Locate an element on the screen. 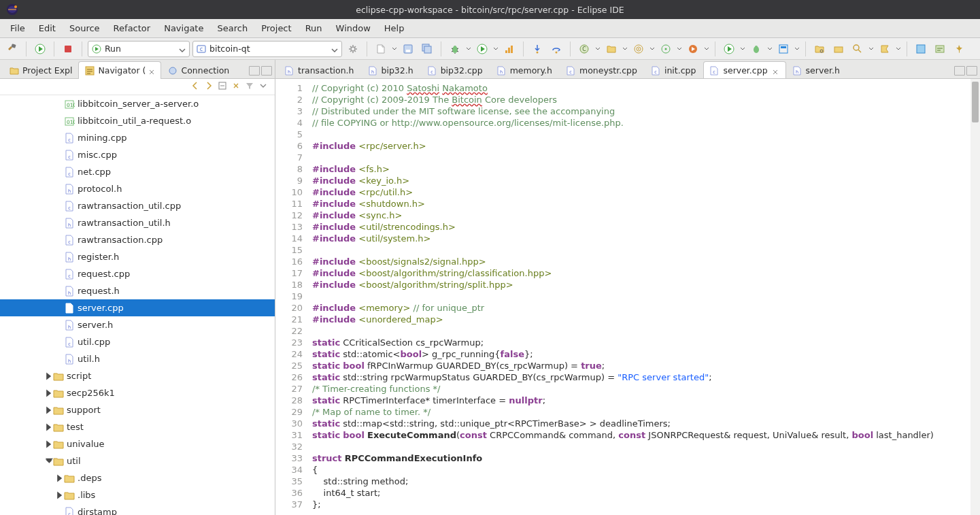 This screenshot has height=515, width=980. back-icon is located at coordinates (195, 87).